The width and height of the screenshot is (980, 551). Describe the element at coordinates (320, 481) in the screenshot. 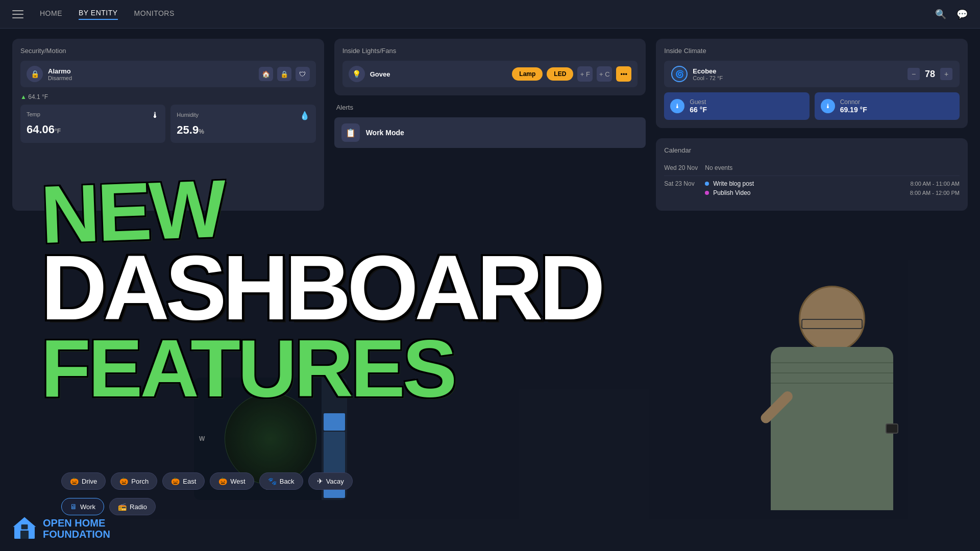

I see `vacay-icon: ✈` at that location.